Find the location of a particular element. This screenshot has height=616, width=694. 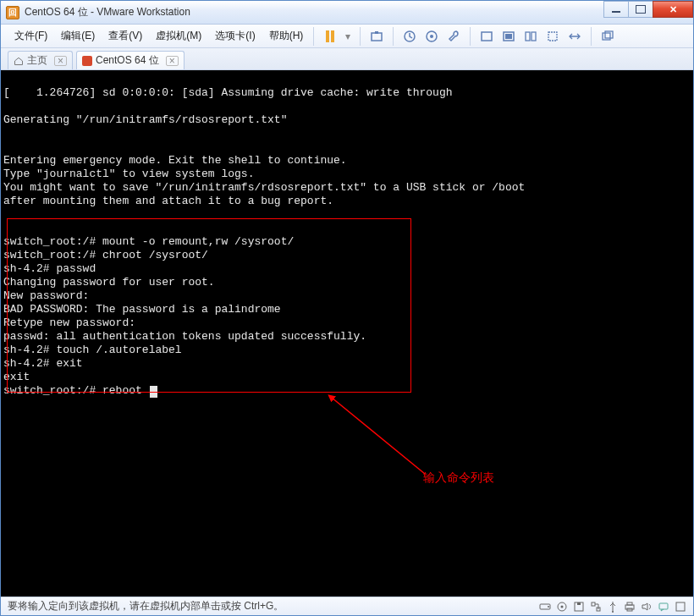

vm-icon is located at coordinates (87, 61).